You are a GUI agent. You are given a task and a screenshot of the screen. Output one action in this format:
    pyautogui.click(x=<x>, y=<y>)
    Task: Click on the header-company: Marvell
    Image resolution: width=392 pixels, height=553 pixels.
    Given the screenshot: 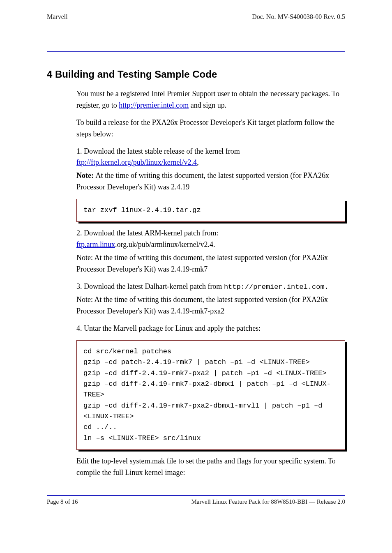 What is the action you would take?
    pyautogui.click(x=58, y=17)
    